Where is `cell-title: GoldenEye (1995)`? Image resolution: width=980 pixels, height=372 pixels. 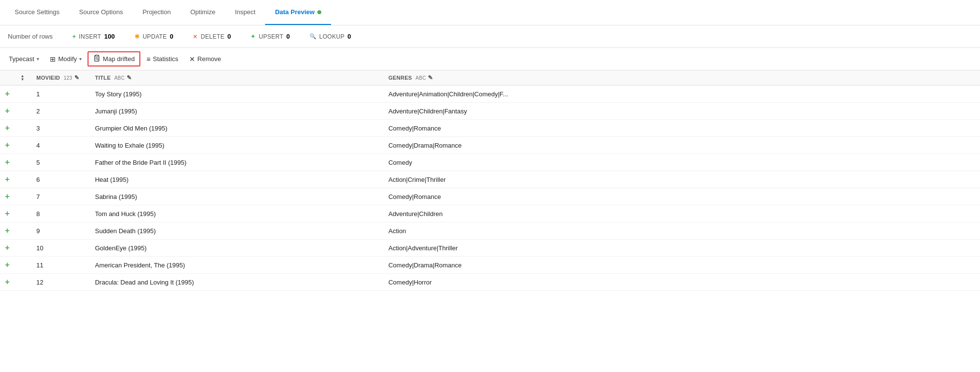 cell-title: GoldenEye (1995) is located at coordinates (236, 248).